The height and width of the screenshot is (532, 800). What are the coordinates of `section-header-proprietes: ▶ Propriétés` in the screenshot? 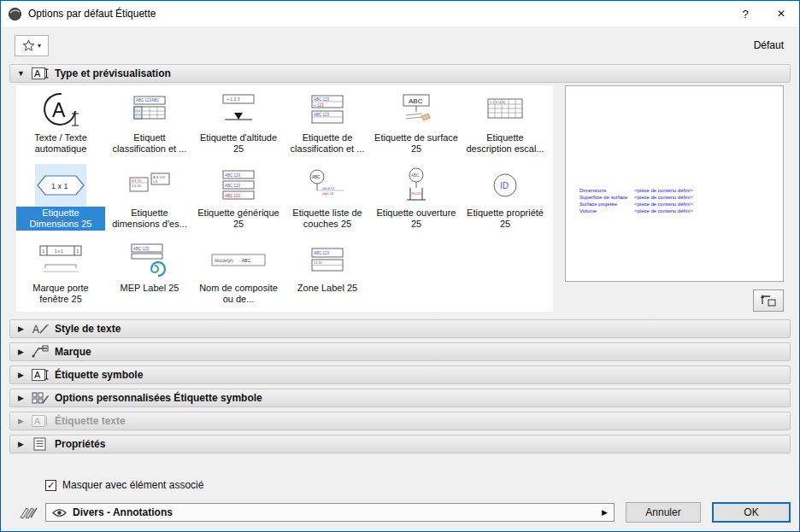 It's located at (400, 444).